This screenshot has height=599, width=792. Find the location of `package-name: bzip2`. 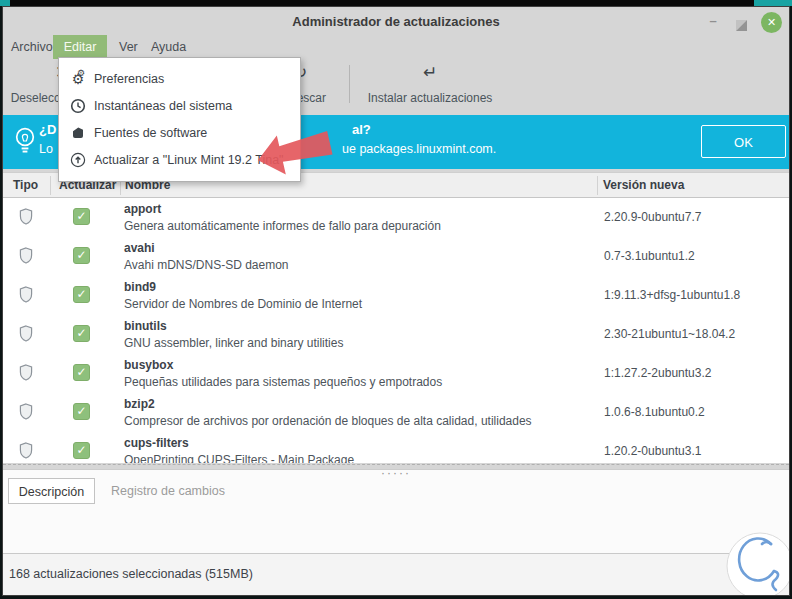

package-name: bzip2 is located at coordinates (140, 404).